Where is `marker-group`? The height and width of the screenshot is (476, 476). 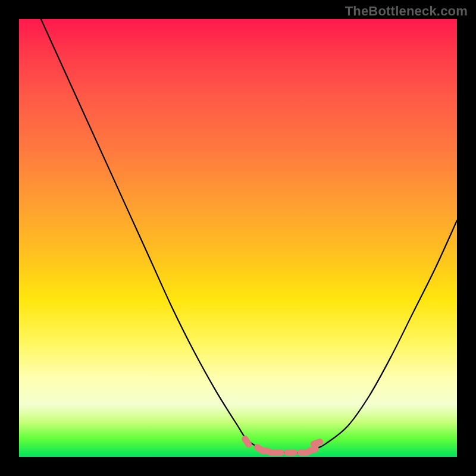
marker-group is located at coordinates (282, 446).